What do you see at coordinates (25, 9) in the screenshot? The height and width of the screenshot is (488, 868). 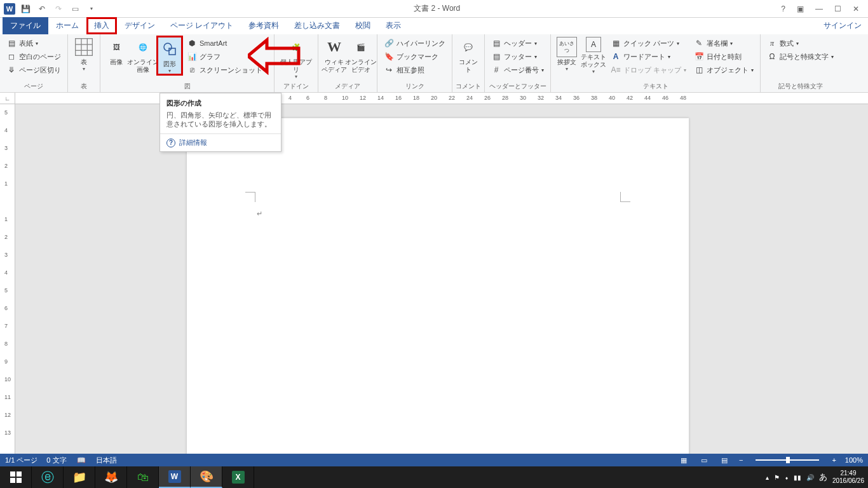 I see `save-icon: 💾` at bounding box center [25, 9].